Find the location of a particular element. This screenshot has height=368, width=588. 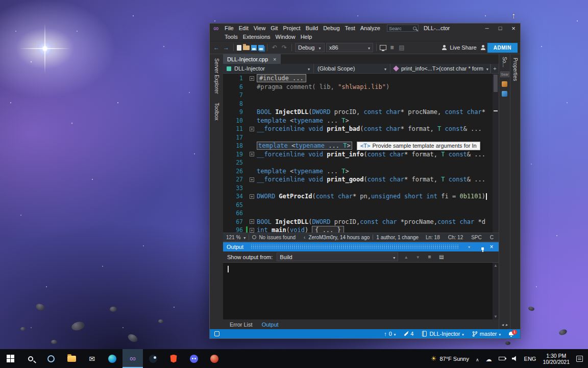

taskbar-rust-app is located at coordinates (214, 359).